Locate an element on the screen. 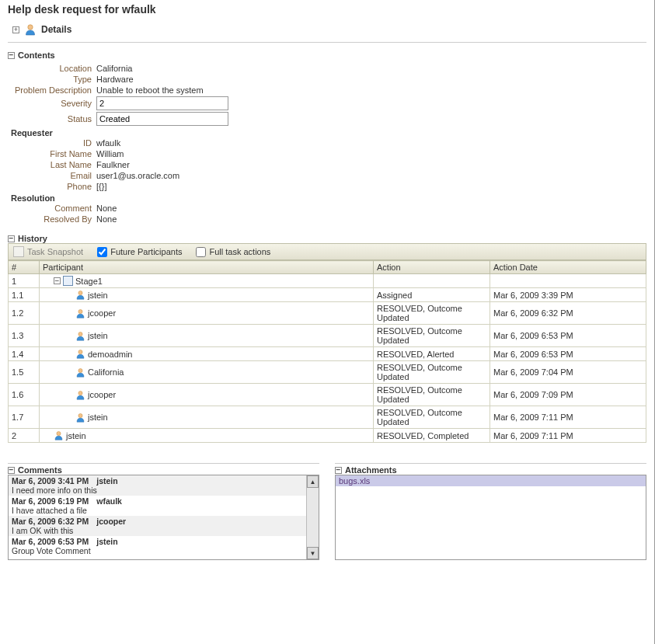 The image size is (655, 644). table-row: 1.5CaliforniaRESOLVED, Outcome UpdatedMa… is located at coordinates (328, 373).